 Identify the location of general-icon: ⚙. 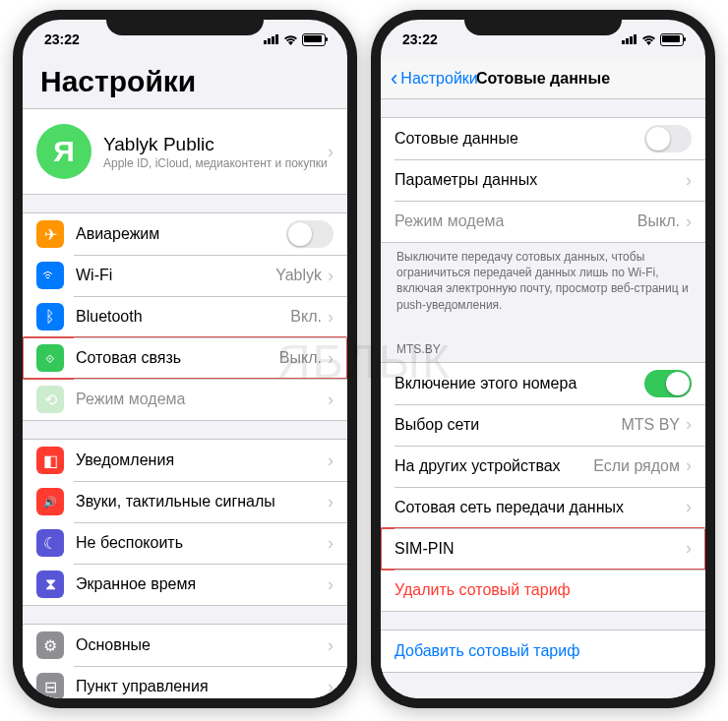
(50, 645).